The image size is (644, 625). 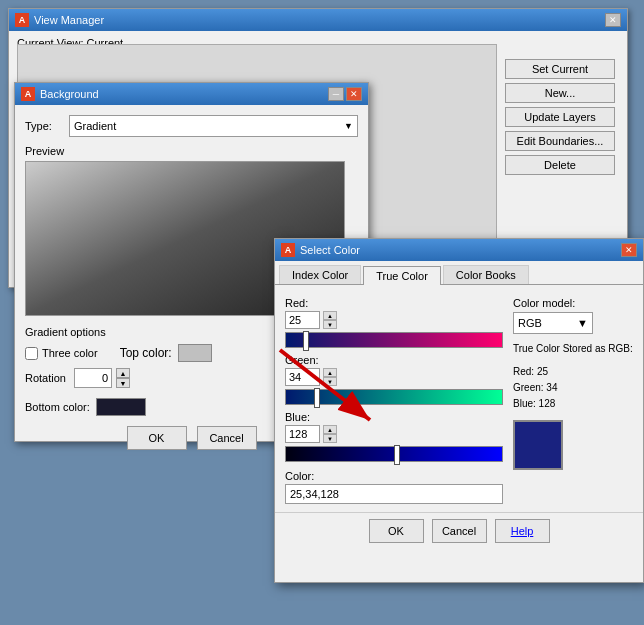 I want to click on type-label: Type:, so click(x=44, y=126).